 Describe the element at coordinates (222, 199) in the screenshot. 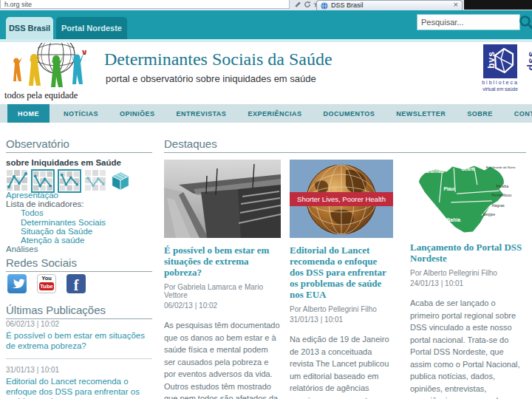

I see `favela-photo` at that location.